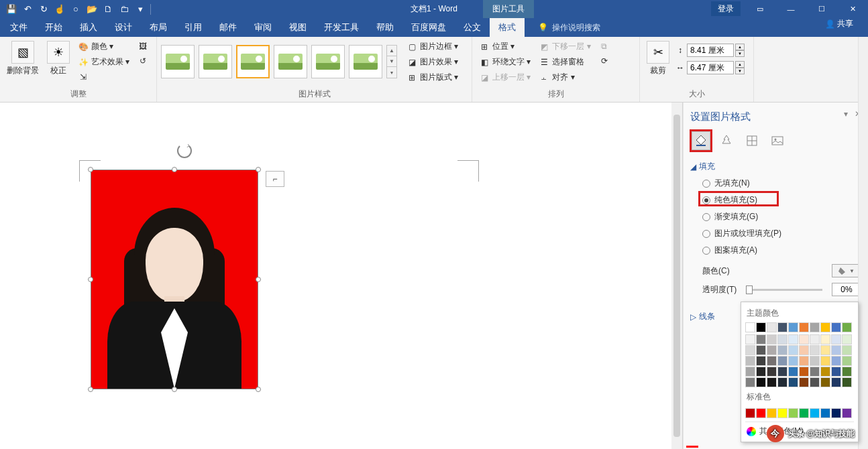  What do you see at coordinates (701, 141) in the screenshot?
I see `fill-line-tab` at bounding box center [701, 141].